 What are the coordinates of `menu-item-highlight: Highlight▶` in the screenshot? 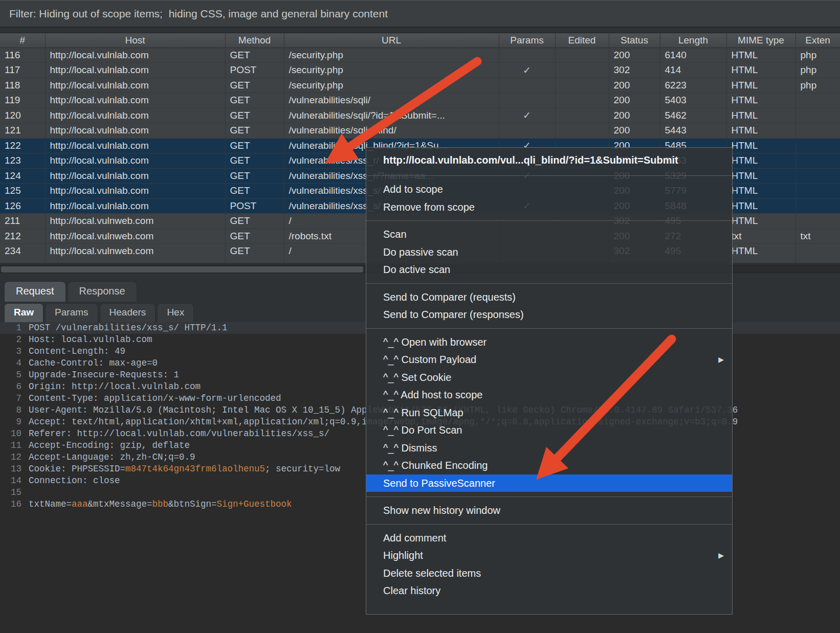 It's located at (549, 555).